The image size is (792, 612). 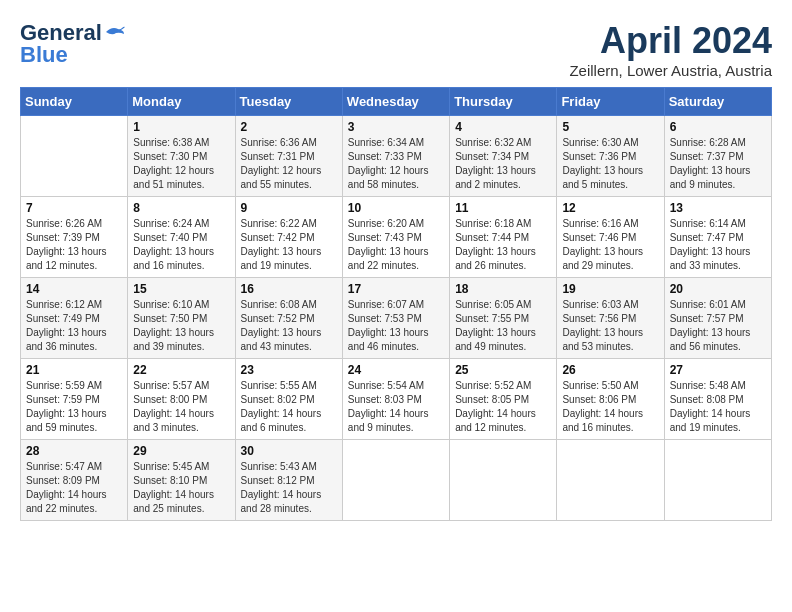 What do you see at coordinates (182, 102) in the screenshot?
I see `weekday-header-monday: Monday` at bounding box center [182, 102].